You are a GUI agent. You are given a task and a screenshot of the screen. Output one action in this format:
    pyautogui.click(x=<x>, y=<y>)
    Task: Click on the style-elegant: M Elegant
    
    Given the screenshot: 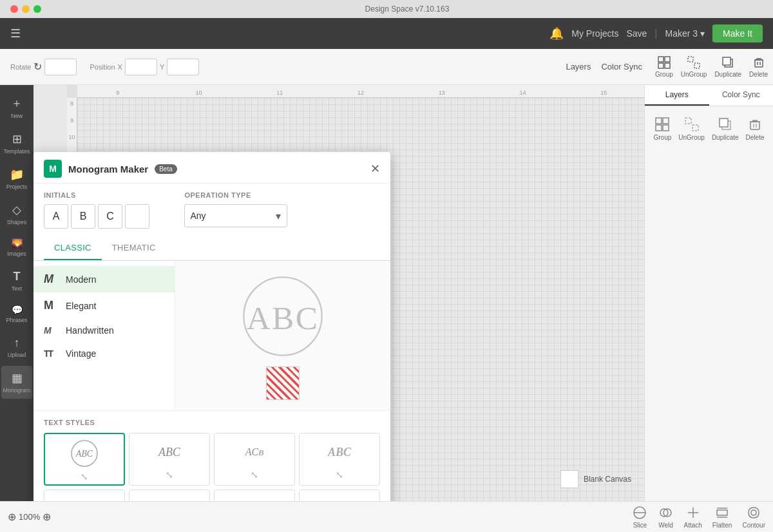 What is the action you would take?
    pyautogui.click(x=104, y=305)
    